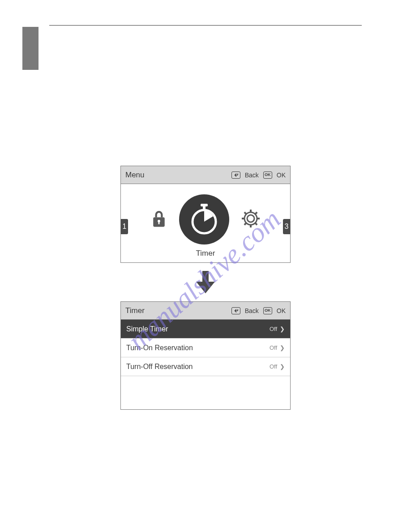  What do you see at coordinates (206, 214) in the screenshot?
I see `menu-panel: Menu Back OK OK 1 3` at bounding box center [206, 214].